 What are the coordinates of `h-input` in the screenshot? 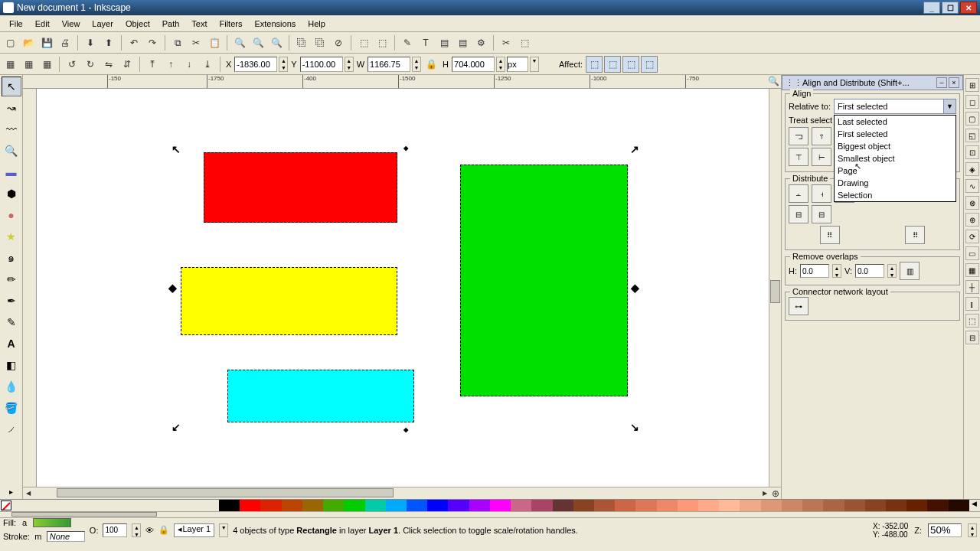 It's located at (473, 64).